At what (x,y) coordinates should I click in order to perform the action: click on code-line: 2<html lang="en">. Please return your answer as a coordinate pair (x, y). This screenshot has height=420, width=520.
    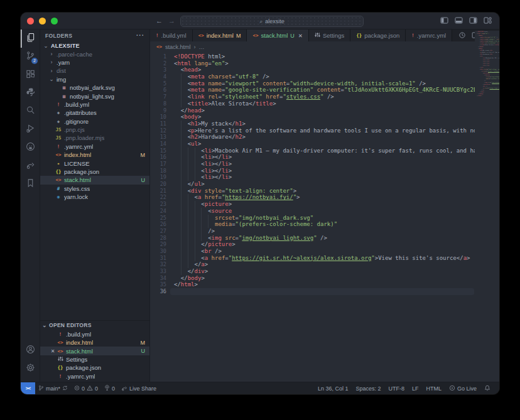
    Looking at the image, I should click on (325, 64).